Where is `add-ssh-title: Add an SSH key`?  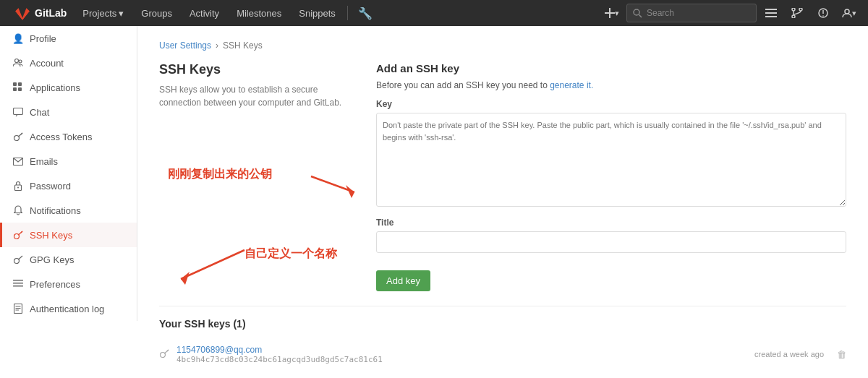 add-ssh-title: Add an SSH key is located at coordinates (611, 68).